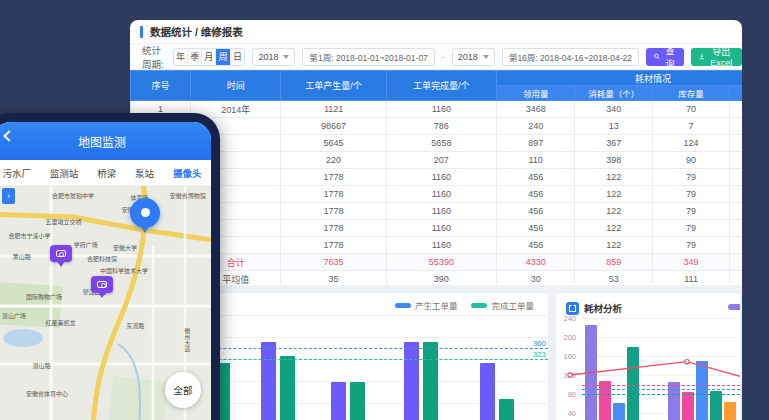 This screenshot has height=420, width=769. What do you see at coordinates (441, 160) in the screenshot?
I see `table-cell: 207` at bounding box center [441, 160].